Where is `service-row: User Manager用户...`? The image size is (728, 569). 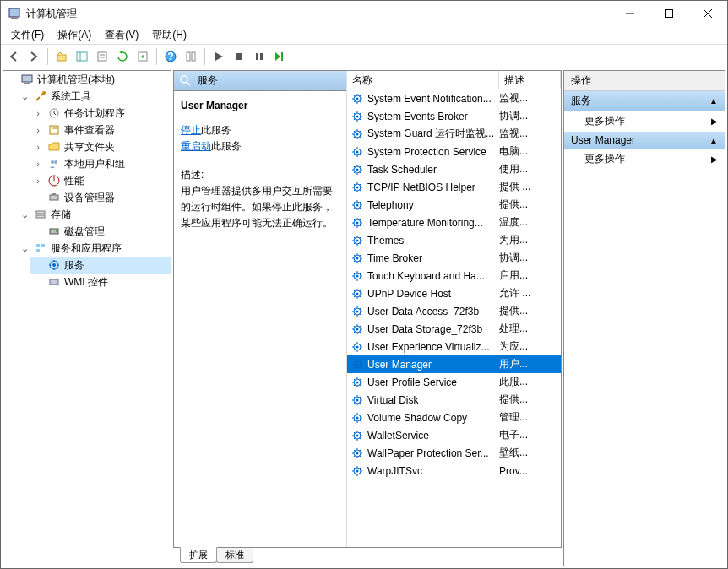
service-row: User Manager用户... is located at coordinates (454, 365).